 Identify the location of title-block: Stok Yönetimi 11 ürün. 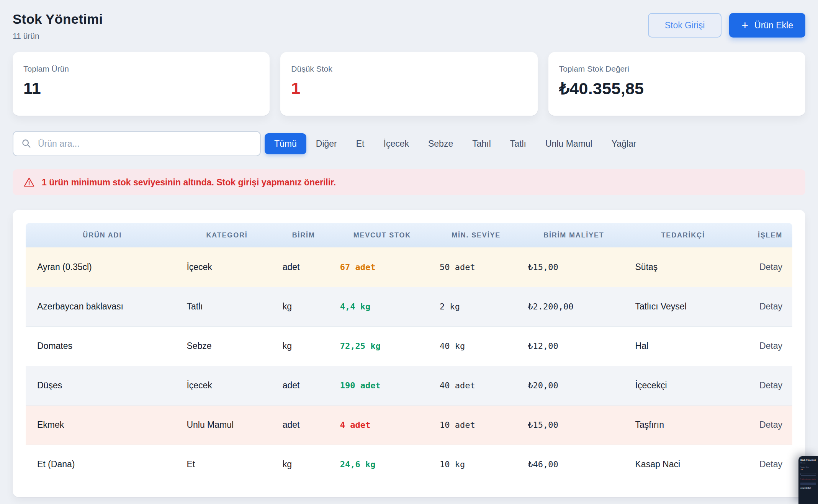
(57, 25).